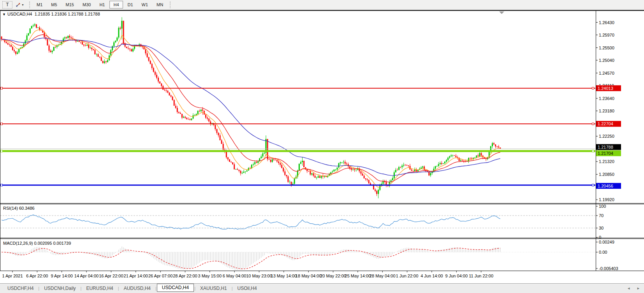  Describe the element at coordinates (333, 276) in the screenshot. I see `time-axis-label: 20 May 22:00` at that location.